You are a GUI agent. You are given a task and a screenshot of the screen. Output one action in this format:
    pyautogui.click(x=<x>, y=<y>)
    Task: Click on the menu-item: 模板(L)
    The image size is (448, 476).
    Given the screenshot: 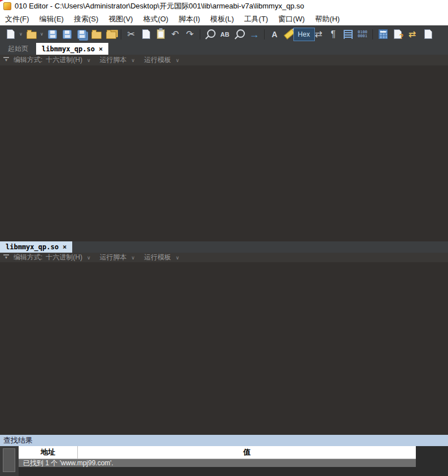 What is the action you would take?
    pyautogui.click(x=222, y=19)
    